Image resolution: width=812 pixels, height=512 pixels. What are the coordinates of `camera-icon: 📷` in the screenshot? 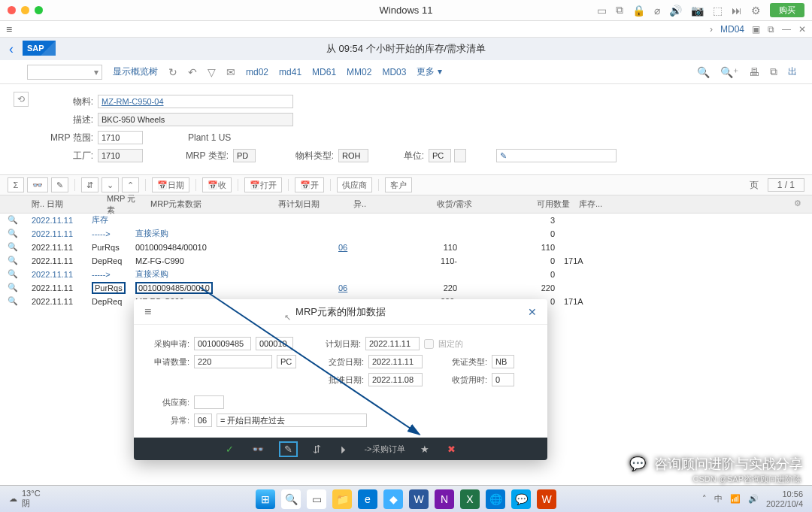 It's located at (698, 11).